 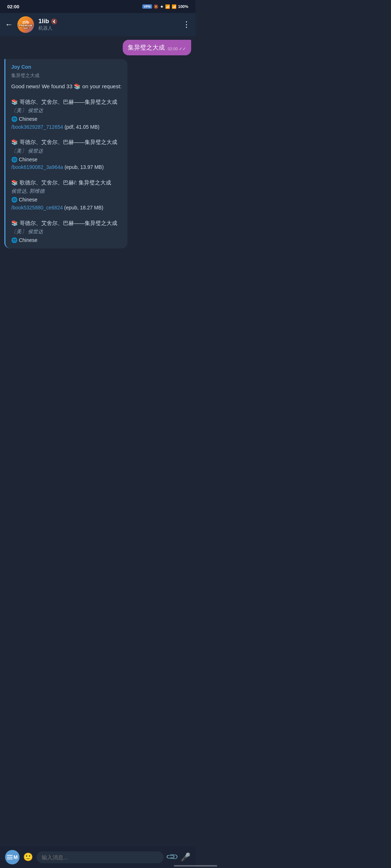 I want to click on book-2-size: (epub, 13.97 MB), so click(x=84, y=167).